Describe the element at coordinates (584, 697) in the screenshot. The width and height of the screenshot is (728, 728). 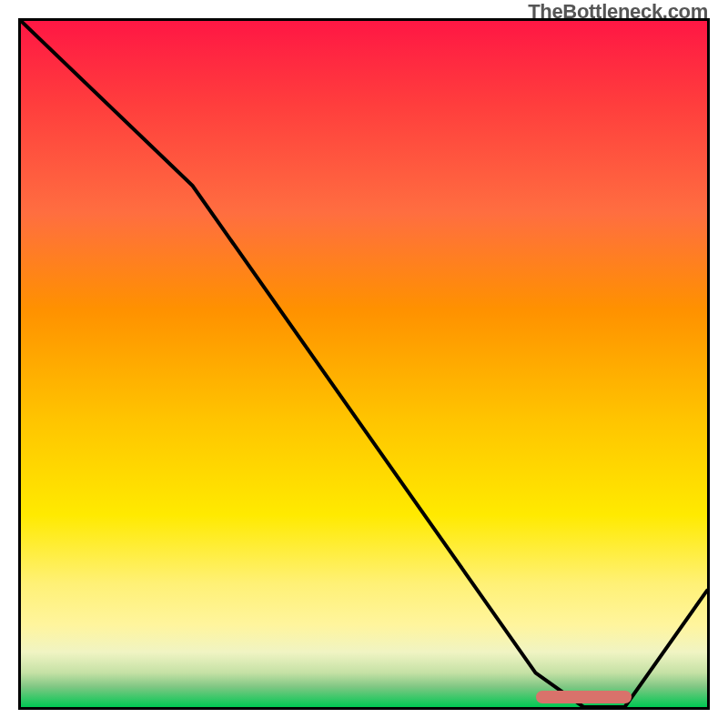
I see `optimal-range-marker` at that location.